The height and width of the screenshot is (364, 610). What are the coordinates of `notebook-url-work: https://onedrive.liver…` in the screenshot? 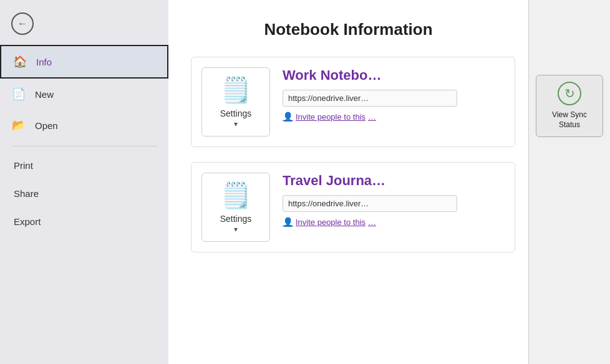 It's located at (370, 98).